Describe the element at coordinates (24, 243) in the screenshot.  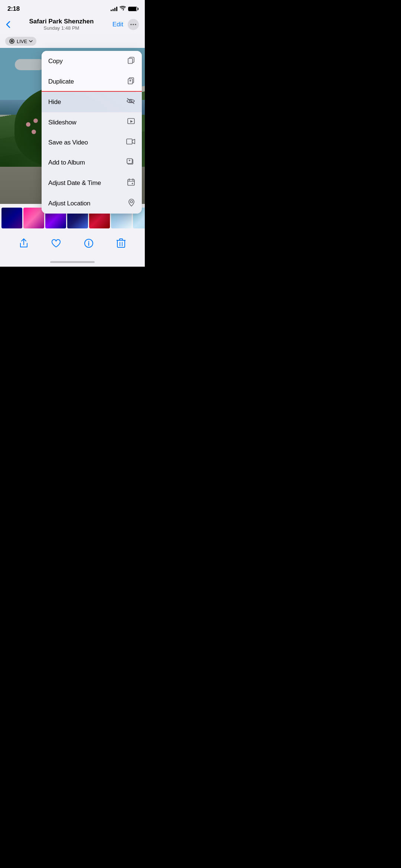
I see `share-button` at that location.